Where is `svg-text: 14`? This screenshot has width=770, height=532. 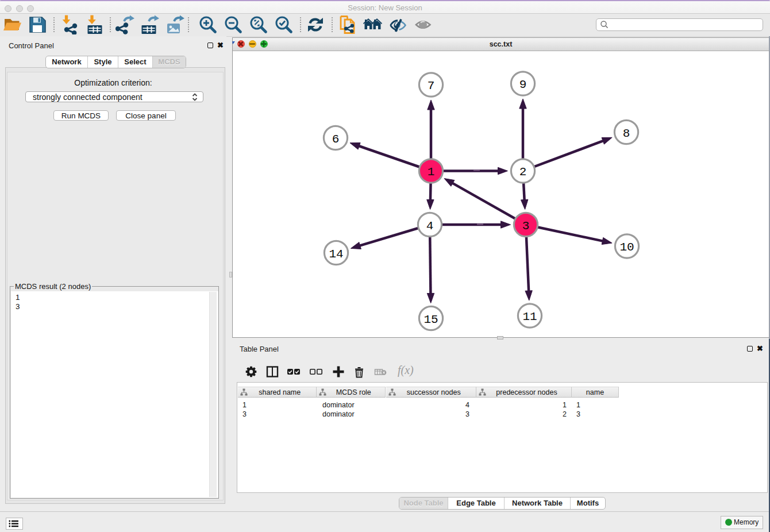 svg-text: 14 is located at coordinates (336, 254).